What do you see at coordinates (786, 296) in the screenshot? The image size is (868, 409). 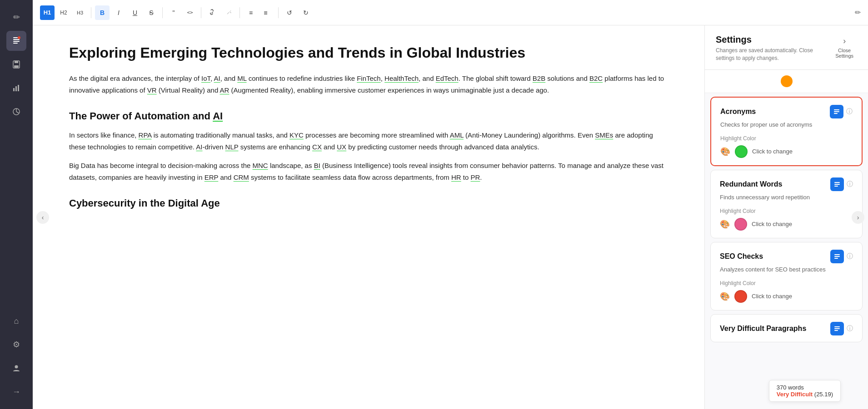 I see `highlight-row-seo: 🎨 Click to change` at bounding box center [786, 296].